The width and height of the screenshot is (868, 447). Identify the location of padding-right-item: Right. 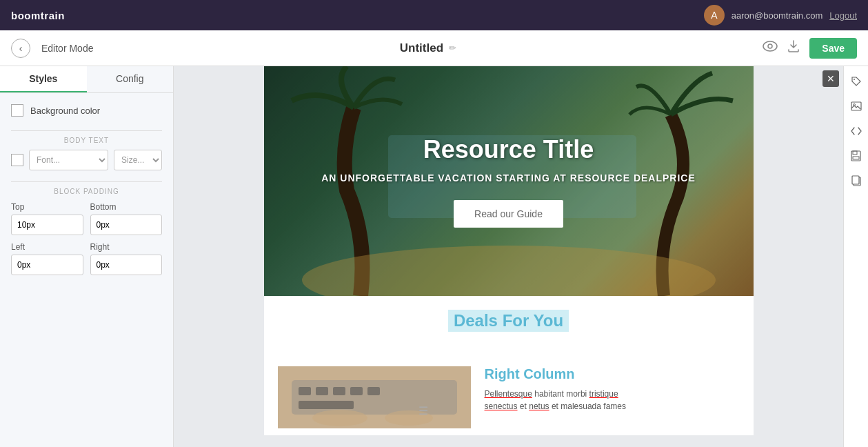
(127, 259).